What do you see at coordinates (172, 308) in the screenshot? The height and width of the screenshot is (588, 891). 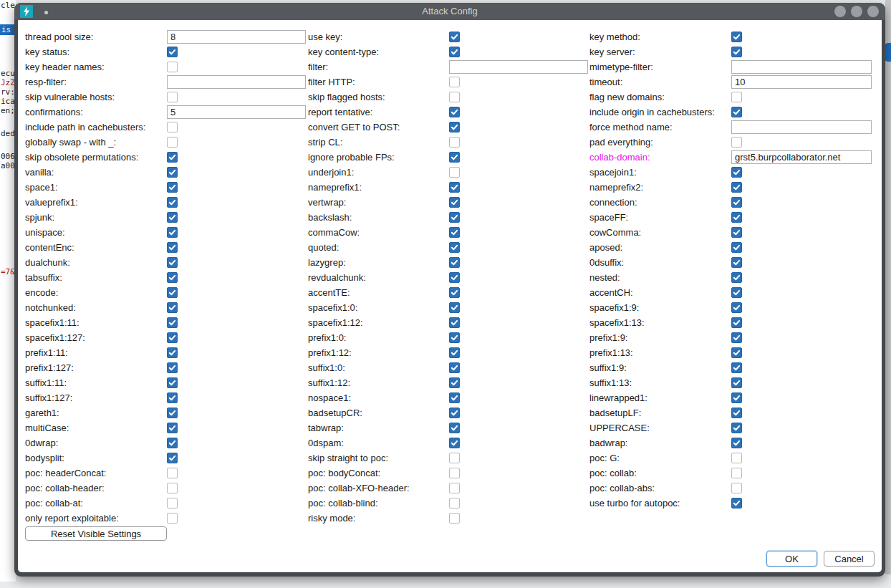 I see `checkbox-notchunked` at bounding box center [172, 308].